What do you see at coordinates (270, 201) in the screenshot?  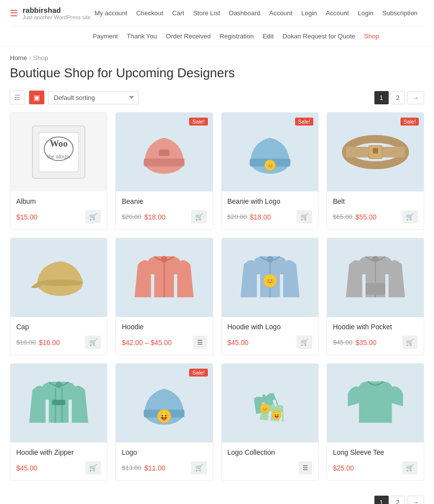 I see `product-name-beanie-logo: Beanie with Logo` at bounding box center [270, 201].